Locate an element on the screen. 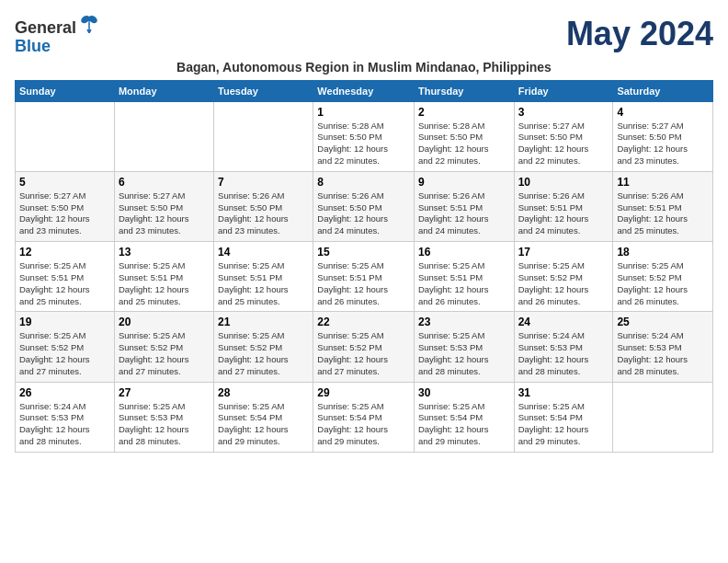  logo: General Blue is located at coordinates (57, 35).